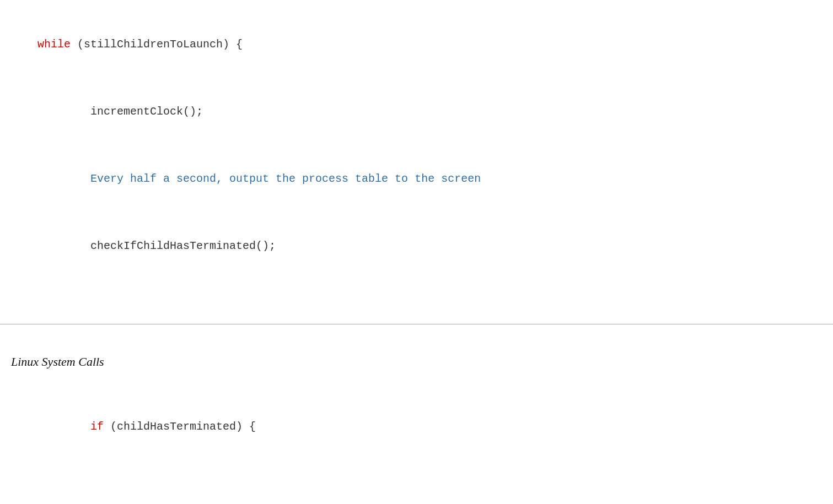 The width and height of the screenshot is (833, 504). I want to click on while-keyword: while, so click(54, 44).